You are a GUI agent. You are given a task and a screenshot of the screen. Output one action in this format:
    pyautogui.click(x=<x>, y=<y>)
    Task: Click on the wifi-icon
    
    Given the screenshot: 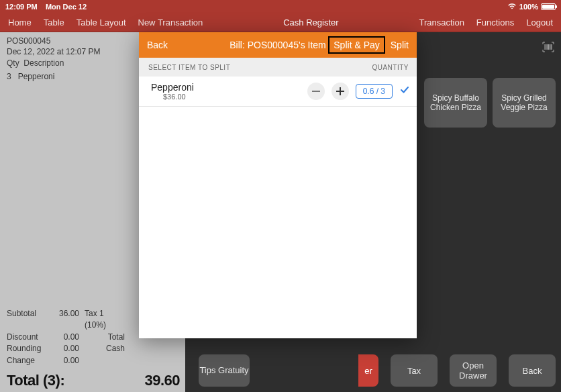 What is the action you would take?
    pyautogui.click(x=512, y=7)
    